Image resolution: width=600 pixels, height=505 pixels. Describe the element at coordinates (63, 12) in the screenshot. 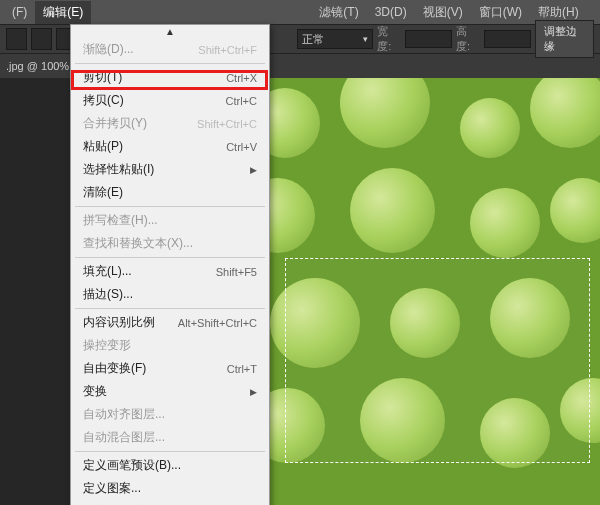

I see `menu-edit: 编辑(E)` at that location.